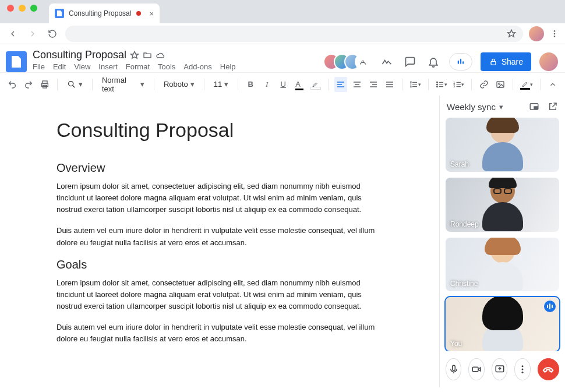  Describe the element at coordinates (500, 369) in the screenshot. I see `present-screen-button` at that location.